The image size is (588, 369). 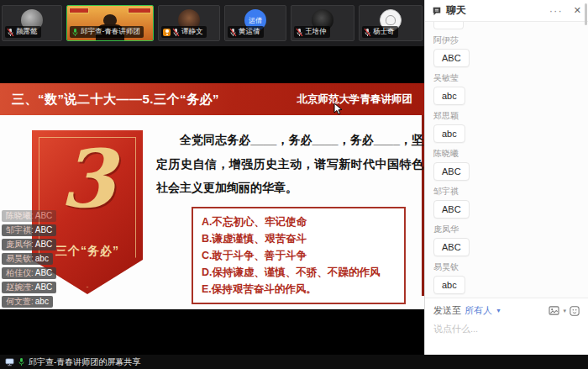 I want to click on avatar-initials: 运倩, so click(x=255, y=20).